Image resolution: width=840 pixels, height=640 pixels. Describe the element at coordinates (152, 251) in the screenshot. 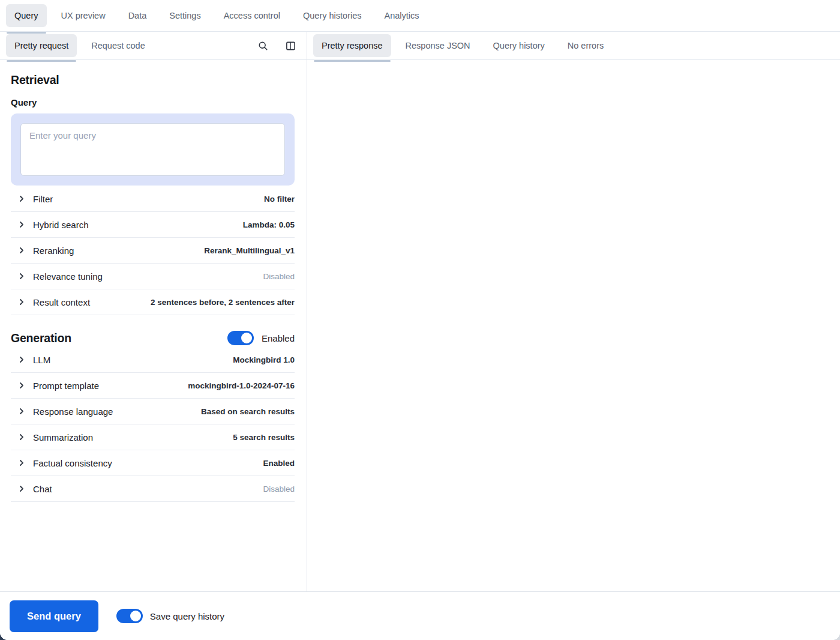

I see `accordion-row-reranking: Reranking Rerank_Multilingual_v1` at that location.